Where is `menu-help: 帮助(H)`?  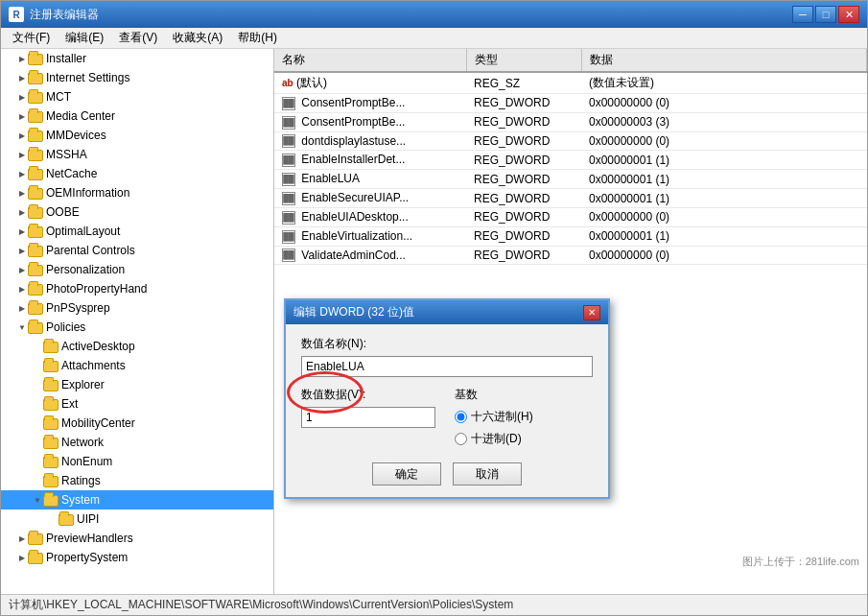
menu-help: 帮助(H) is located at coordinates (257, 38).